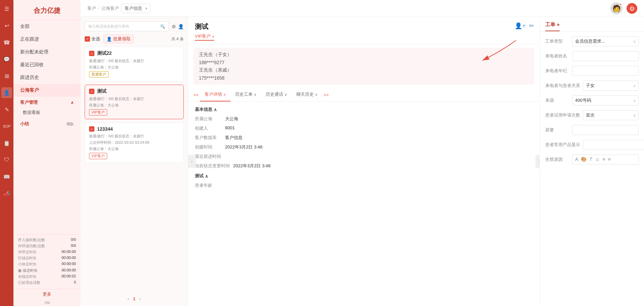 This screenshot has width=644, height=306. Describe the element at coordinates (87, 39) in the screenshot. I see `select-all-checkbox: ✓` at that location.